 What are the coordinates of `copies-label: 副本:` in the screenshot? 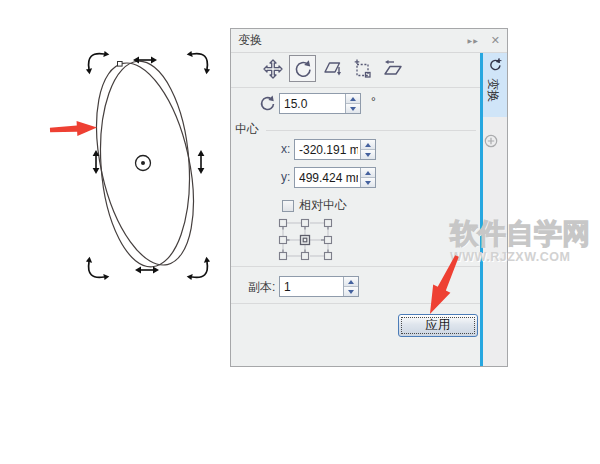 It's located at (262, 288).